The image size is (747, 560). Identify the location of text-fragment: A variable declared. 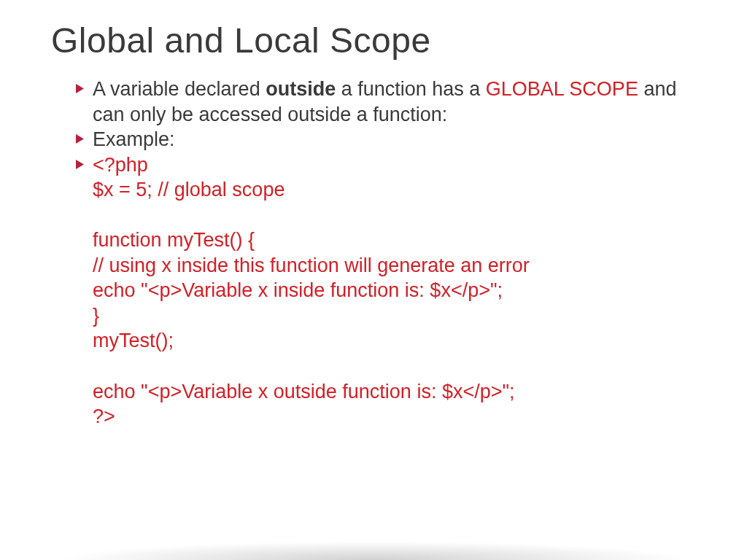
(179, 89).